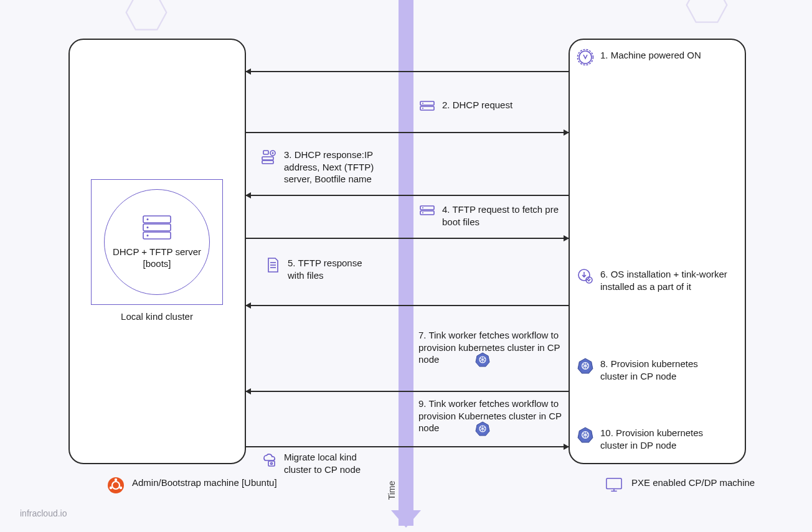  I want to click on step-1: 1. Machine powered ON, so click(639, 57).